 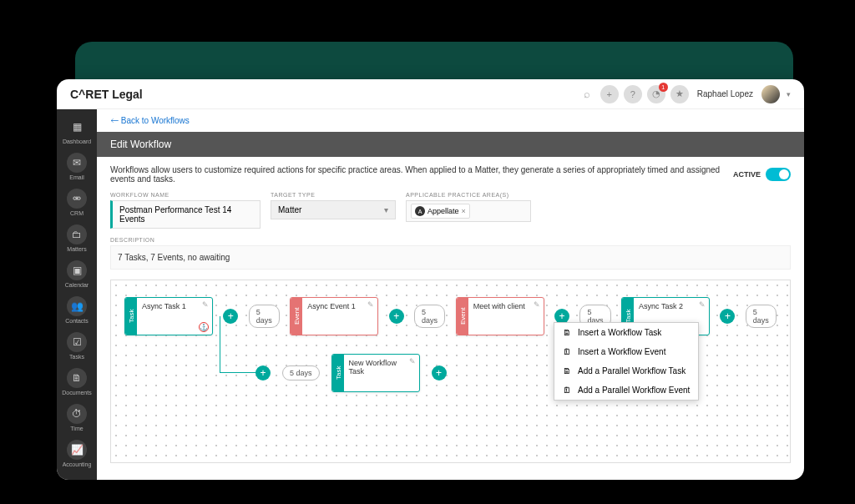 I want to click on active-label: ACTIVE, so click(x=746, y=174).